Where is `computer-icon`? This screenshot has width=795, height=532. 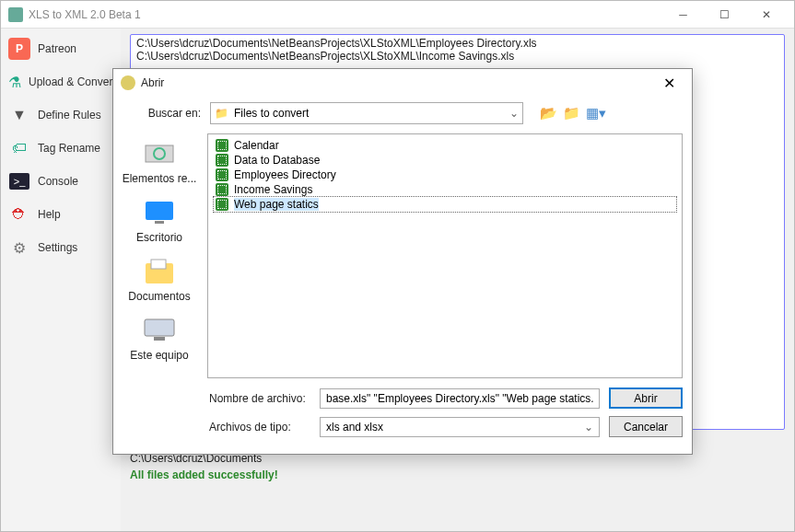
computer-icon is located at coordinates (159, 330).